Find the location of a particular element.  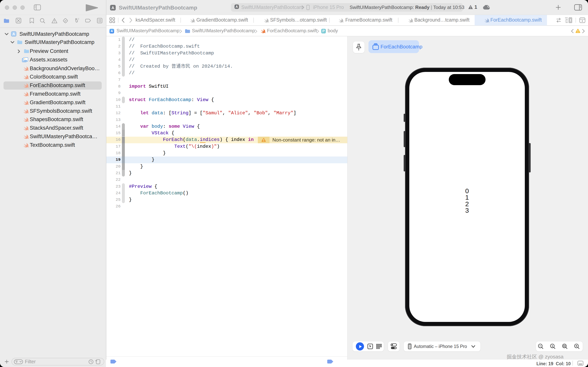

svg-text: 1 is located at coordinates (553, 346).